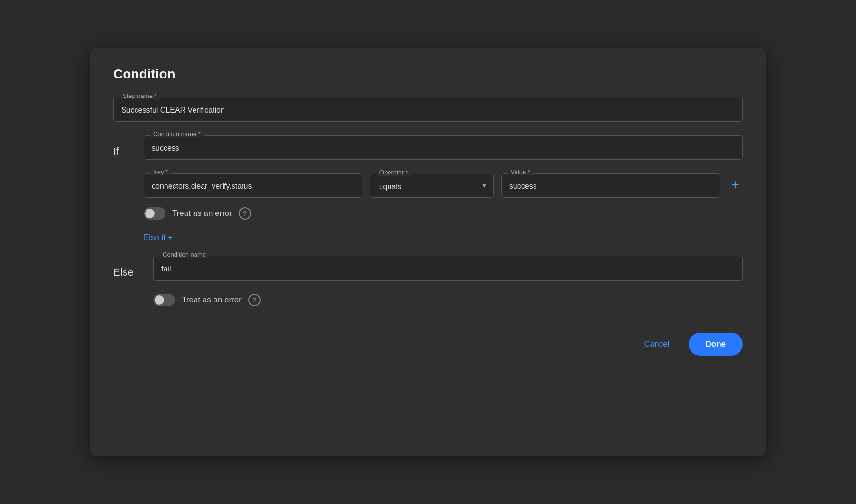 The width and height of the screenshot is (856, 504). I want to click on else-treat-as-error-toggle, so click(164, 300).